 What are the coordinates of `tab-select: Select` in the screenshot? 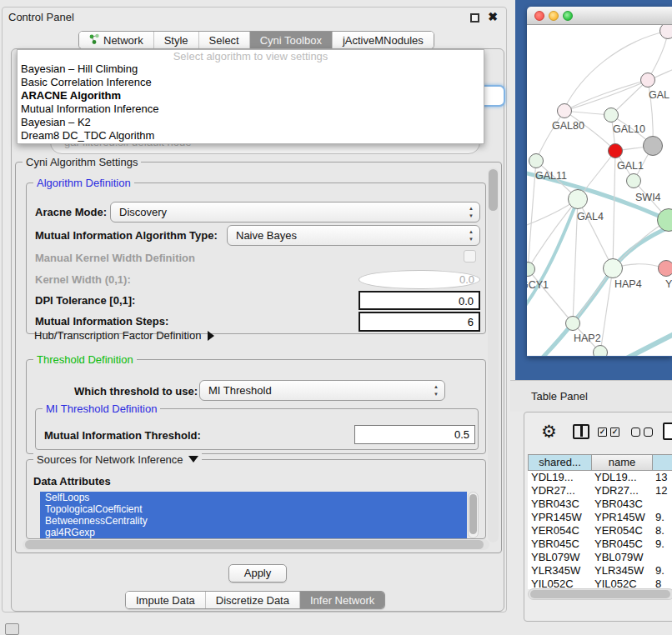 It's located at (225, 40).